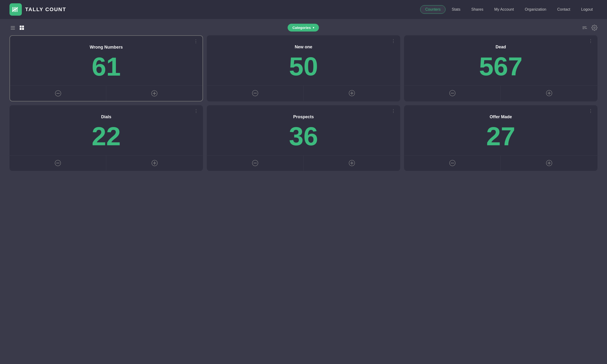 This screenshot has height=364, width=607. Describe the element at coordinates (587, 9) in the screenshot. I see `nav-logout: Logout` at that location.